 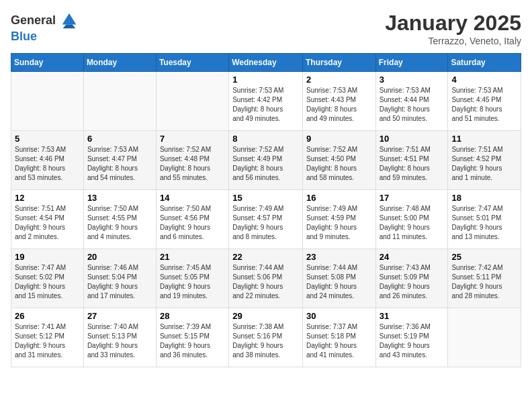 I want to click on calendar-cell: 15Sunrise: 7:49 AM Sunset: 4:57 PM Dayli…, so click(x=266, y=220).